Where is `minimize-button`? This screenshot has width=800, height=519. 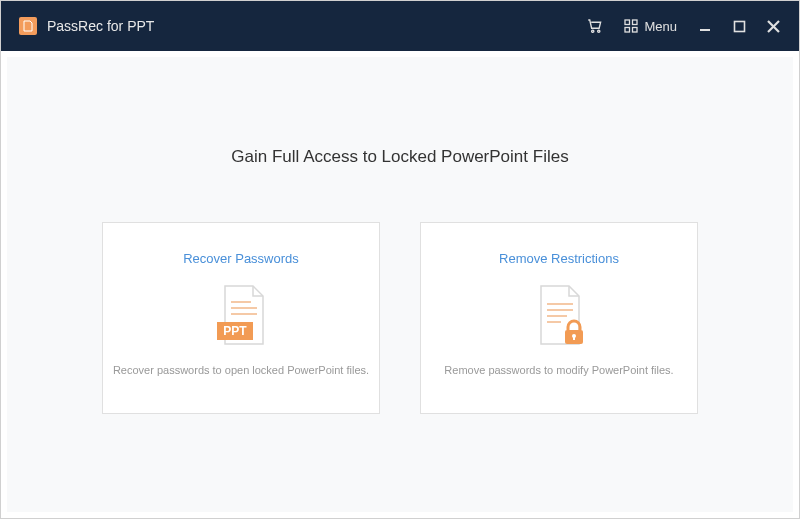 minimize-button is located at coordinates (705, 26).